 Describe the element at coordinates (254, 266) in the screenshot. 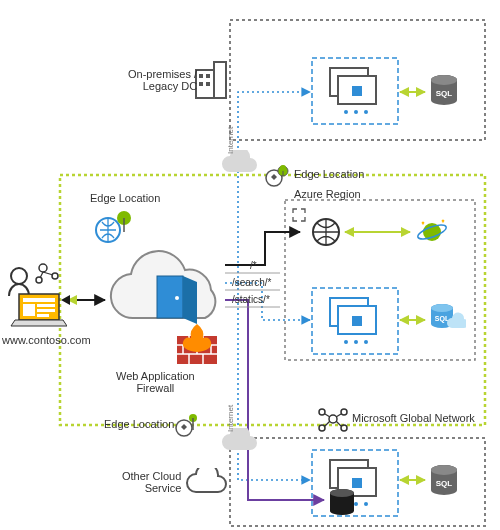

I see `route-root-label: /*` at that location.